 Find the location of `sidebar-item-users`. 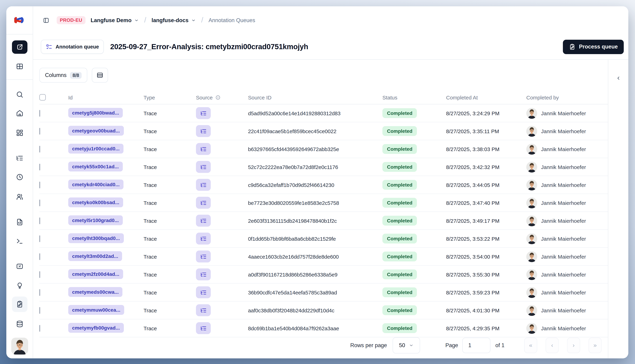

sidebar-item-users is located at coordinates (20, 197).